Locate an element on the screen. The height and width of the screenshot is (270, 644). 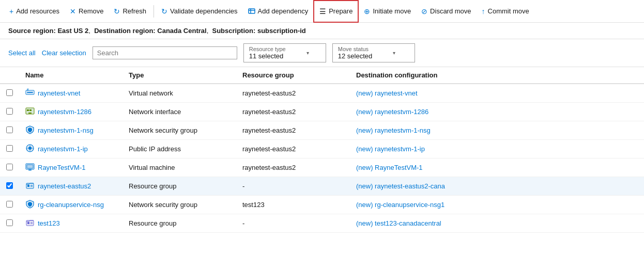
resource-name-link: raynetestvm-1-nsg is located at coordinates (66, 130).